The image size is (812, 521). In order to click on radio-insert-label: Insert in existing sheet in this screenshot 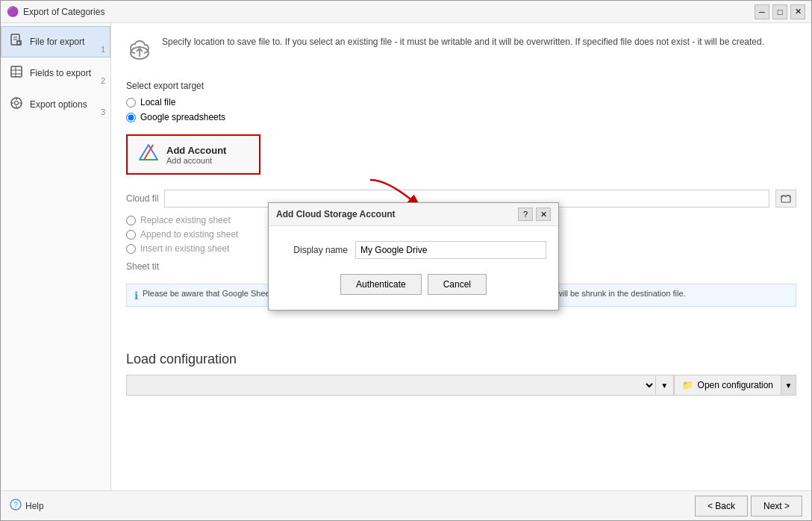, I will do `click(185, 249)`.